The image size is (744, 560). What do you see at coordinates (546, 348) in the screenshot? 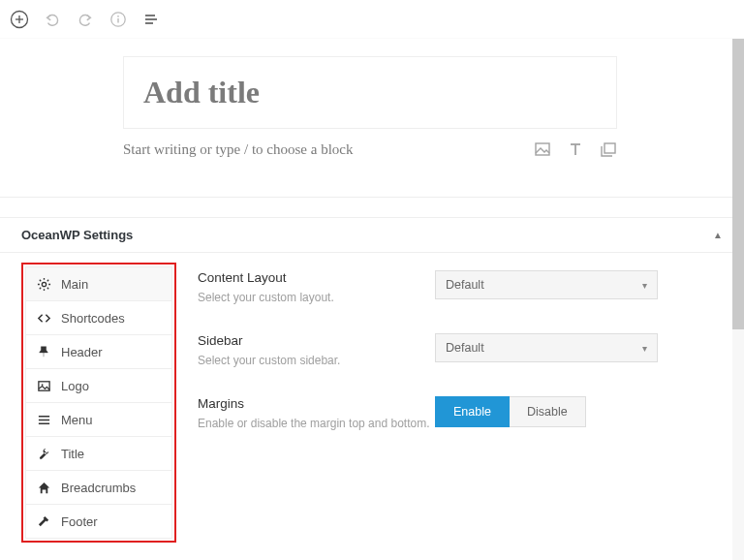
I see `sidebar-select: Default ▾` at bounding box center [546, 348].